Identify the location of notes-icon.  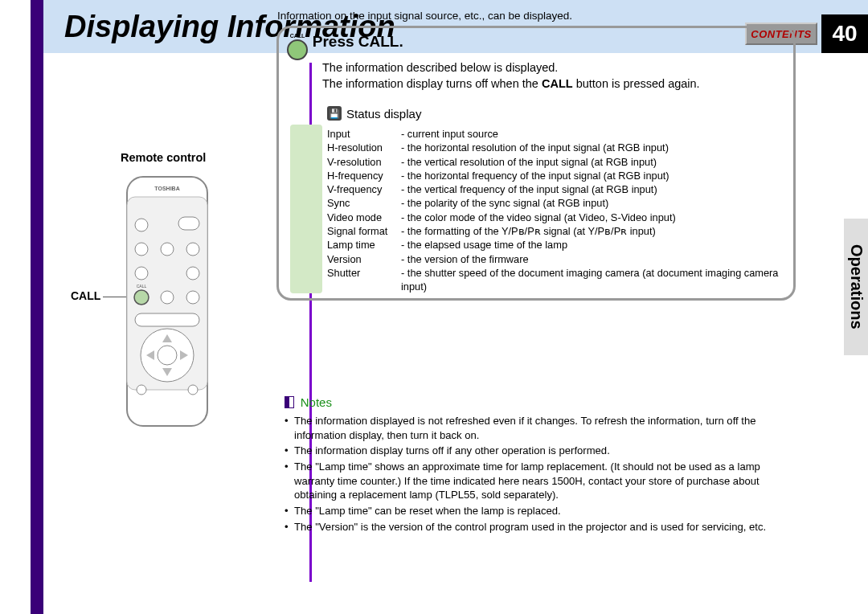
(289, 402).